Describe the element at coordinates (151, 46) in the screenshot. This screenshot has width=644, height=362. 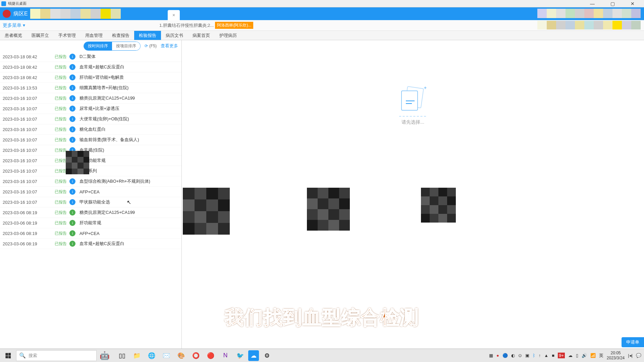
I see `refresh-button: ⟳(F5)` at that location.